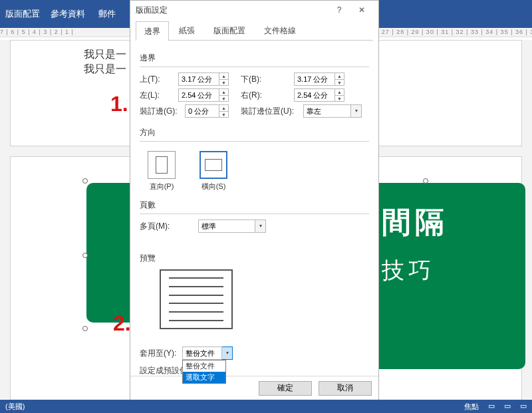 The width and height of the screenshot is (532, 413). Describe the element at coordinates (159, 80) in the screenshot. I see `margin-top-label: 上(T):` at that location.